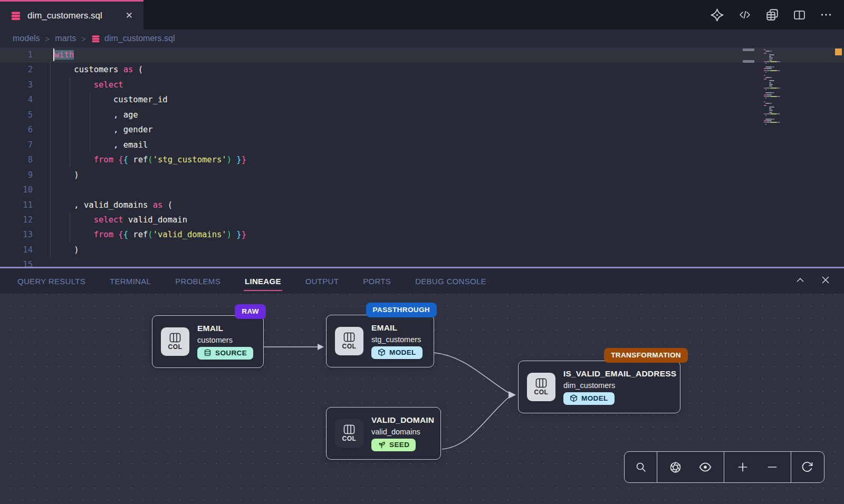 Image resolution: width=844 pixels, height=504 pixels. I want to click on breadcrumb-file: dim_customers.sql, so click(133, 38).